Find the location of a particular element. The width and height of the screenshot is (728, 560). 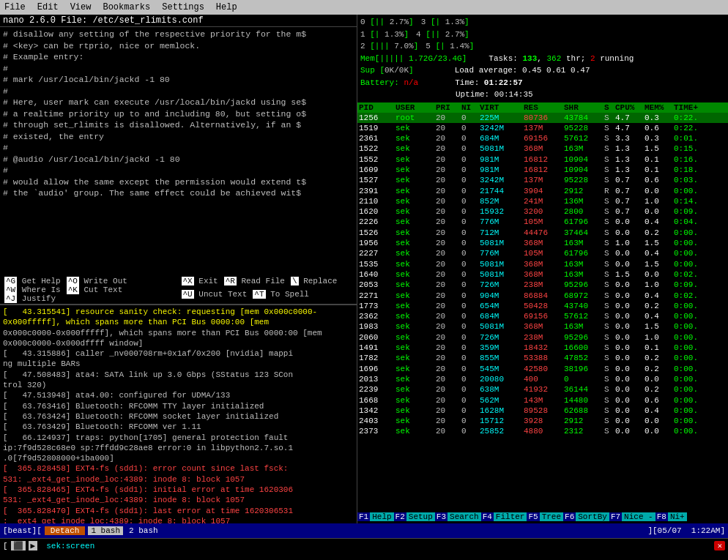

col-s: S is located at coordinates (609, 108).